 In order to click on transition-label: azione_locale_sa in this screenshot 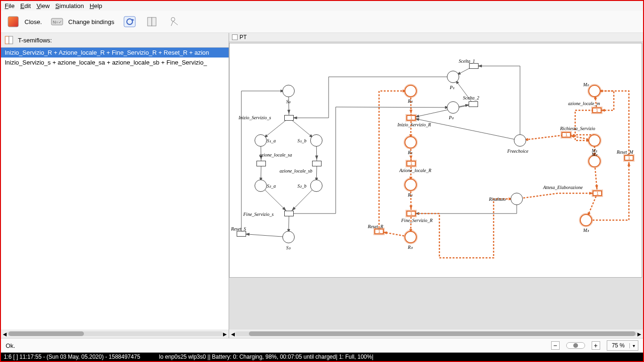, I will do `click(275, 155)`.